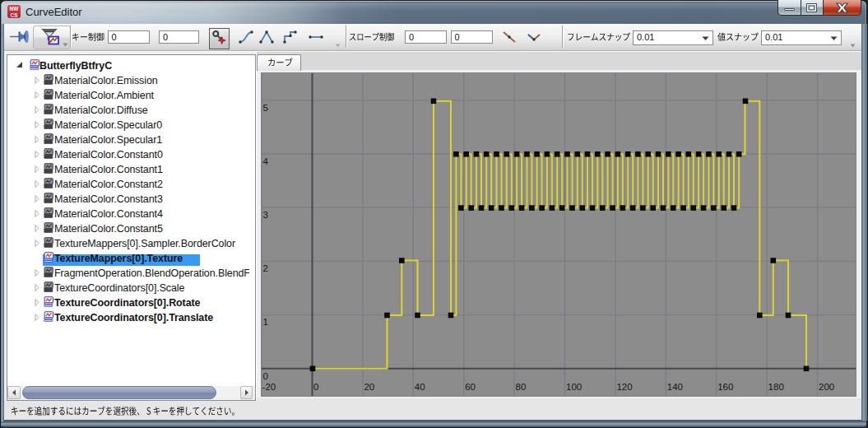 Image resolution: width=868 pixels, height=428 pixels. Describe the element at coordinates (266, 215) in the screenshot. I see `svg-text: 3` at that location.